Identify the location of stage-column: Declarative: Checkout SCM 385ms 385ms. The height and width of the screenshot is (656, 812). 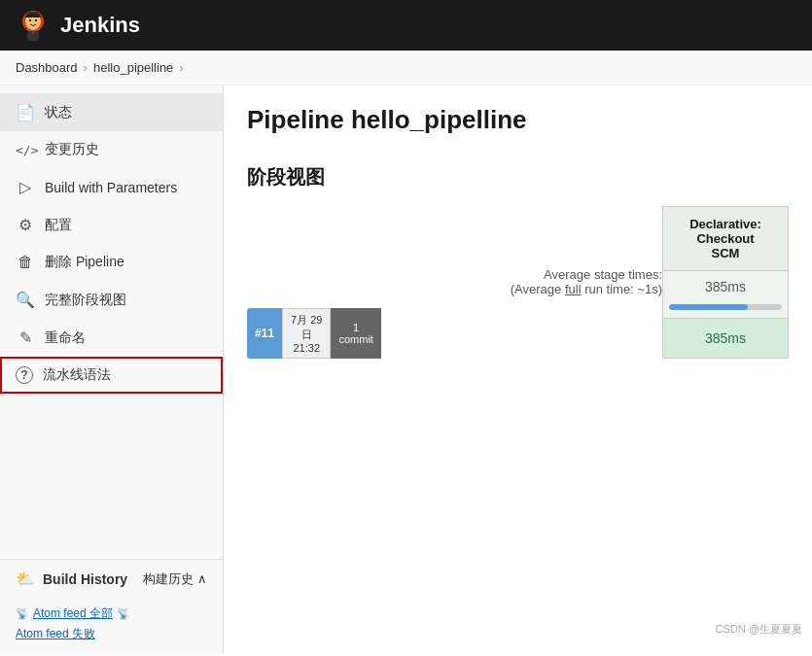
(725, 282).